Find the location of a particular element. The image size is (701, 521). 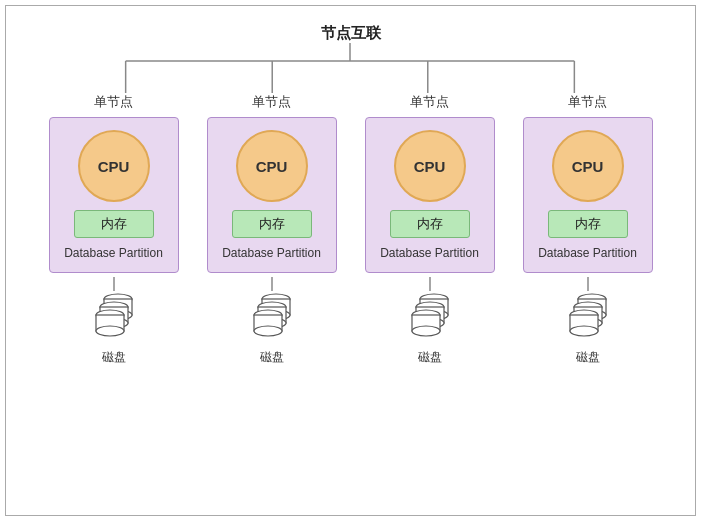

node-2-partition: Database Partition is located at coordinates (272, 254).